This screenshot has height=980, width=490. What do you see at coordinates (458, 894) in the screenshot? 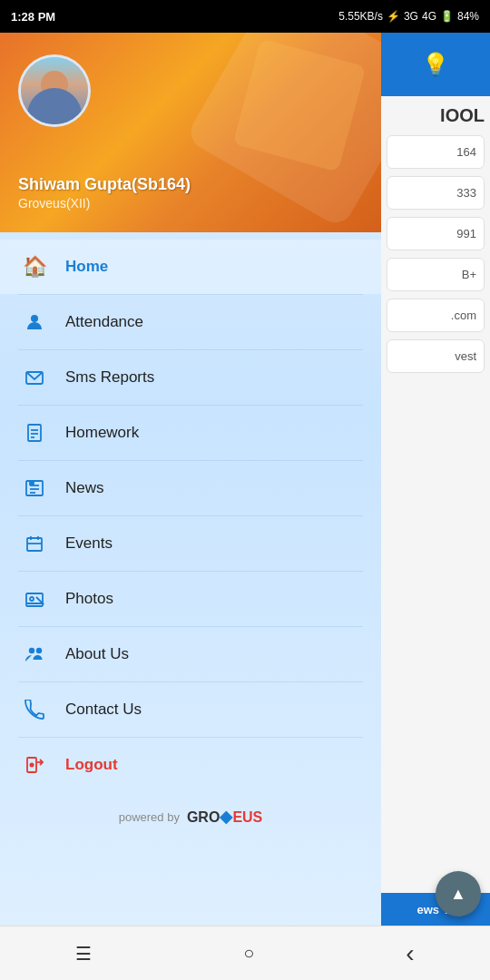
I see `fab-button: ▲` at bounding box center [458, 894].